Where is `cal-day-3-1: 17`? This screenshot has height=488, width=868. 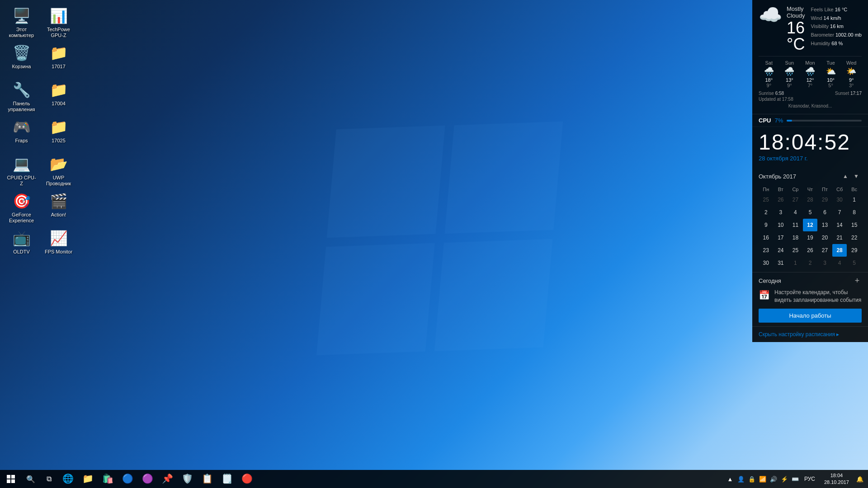
cal-day-3-1: 17 is located at coordinates (781, 238).